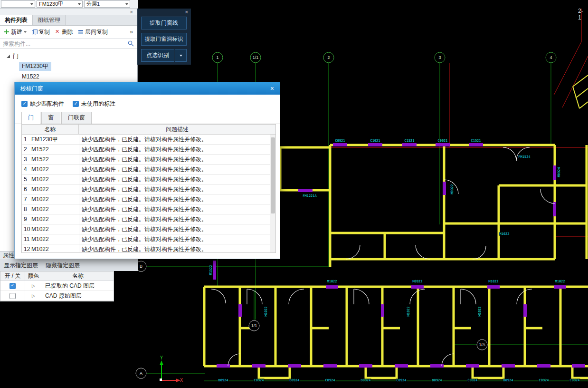 The image size is (588, 388). What do you see at coordinates (57, 291) in the screenshot?
I see `layers-table-body: ▷已提取的 CAD 图层▷CAD 原始图层` at bounding box center [57, 291].